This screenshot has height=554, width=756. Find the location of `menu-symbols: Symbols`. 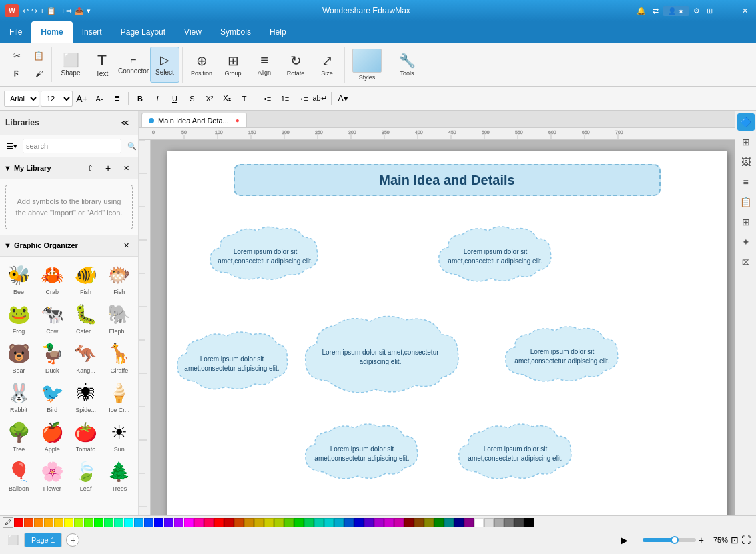

menu-symbols: Symbols is located at coordinates (236, 32).